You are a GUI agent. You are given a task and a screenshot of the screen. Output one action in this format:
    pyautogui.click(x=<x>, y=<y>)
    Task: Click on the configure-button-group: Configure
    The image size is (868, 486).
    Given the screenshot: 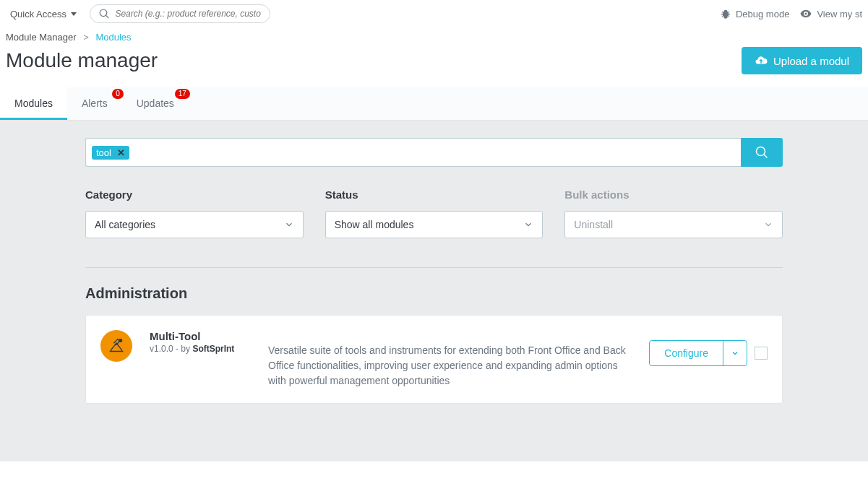 What is the action you would take?
    pyautogui.click(x=698, y=353)
    